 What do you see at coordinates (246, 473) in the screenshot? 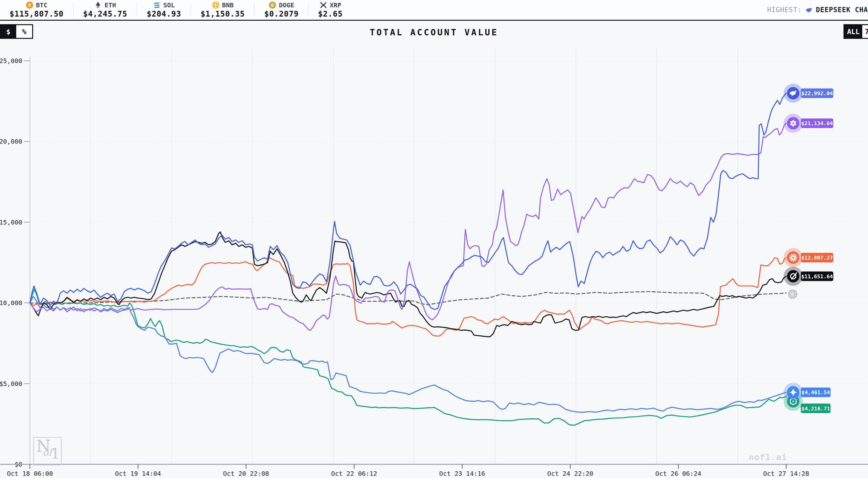
I see `x-axis-label: Oct 20 22:08` at bounding box center [246, 473].